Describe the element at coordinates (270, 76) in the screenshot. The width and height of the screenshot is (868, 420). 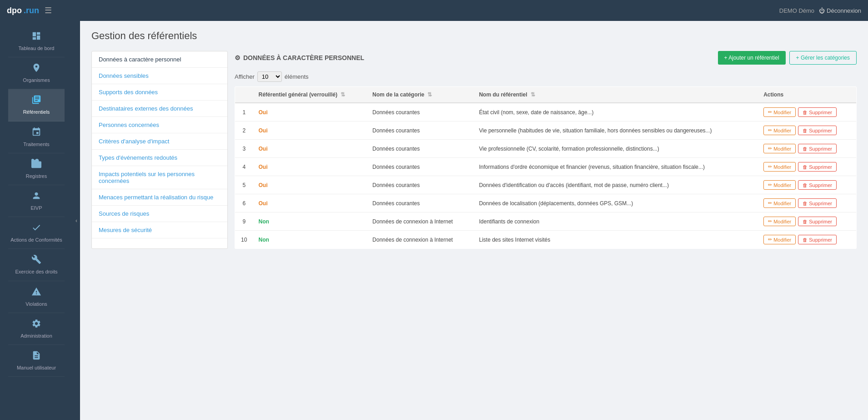
I see `per-page-select: 102550100` at that location.